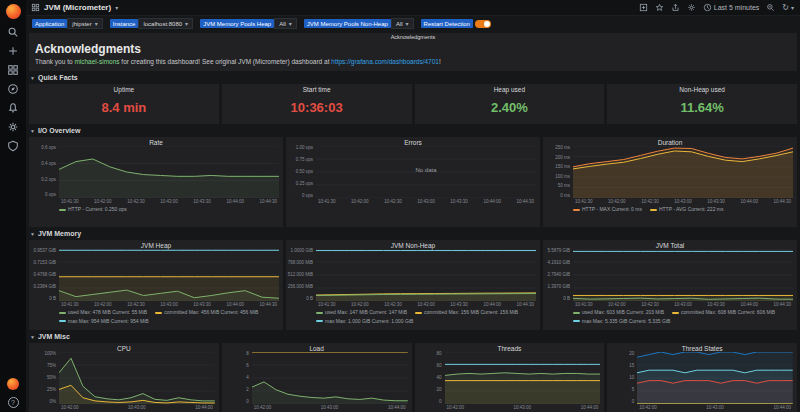 The width and height of the screenshot is (800, 412). What do you see at coordinates (670, 142) in the screenshot?
I see `panel-title: Duration` at bounding box center [670, 142].